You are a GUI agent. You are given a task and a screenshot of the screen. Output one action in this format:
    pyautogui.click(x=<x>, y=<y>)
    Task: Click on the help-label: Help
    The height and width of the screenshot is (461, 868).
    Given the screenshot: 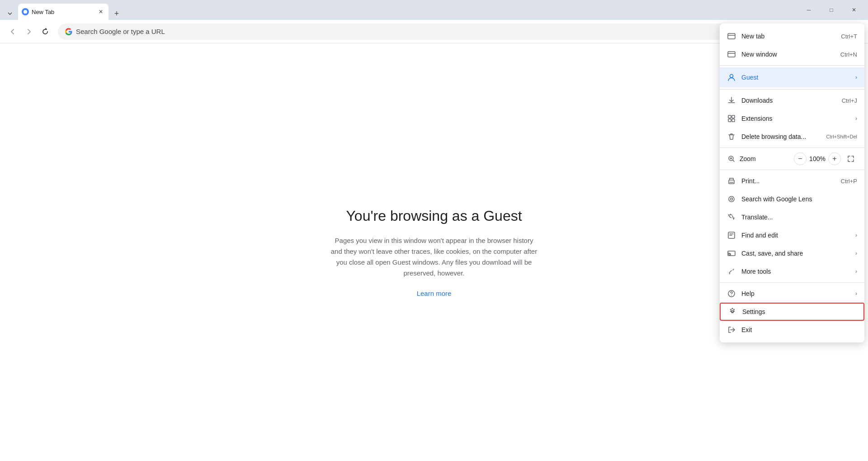 What is the action you would take?
    pyautogui.click(x=796, y=294)
    